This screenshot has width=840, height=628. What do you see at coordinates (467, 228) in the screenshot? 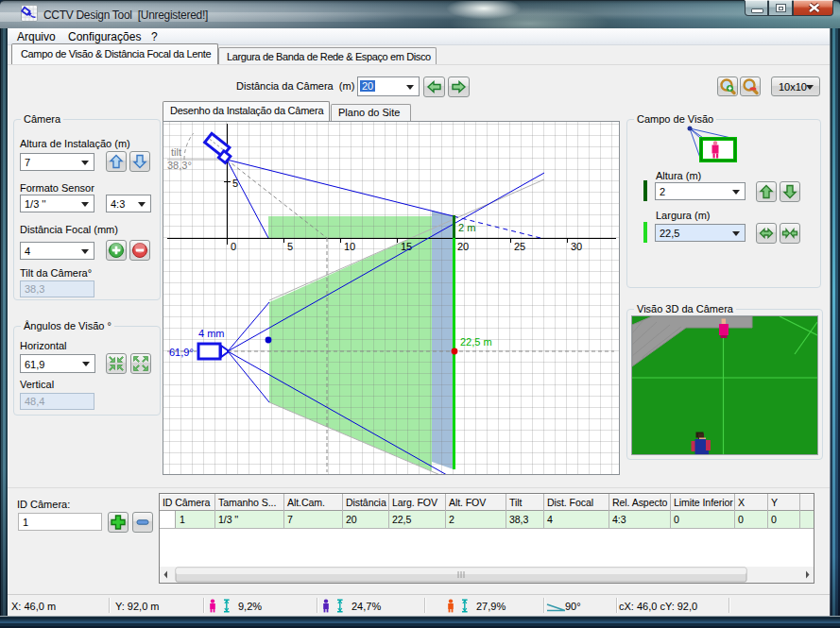
I see `svg-text: 2 m` at bounding box center [467, 228].